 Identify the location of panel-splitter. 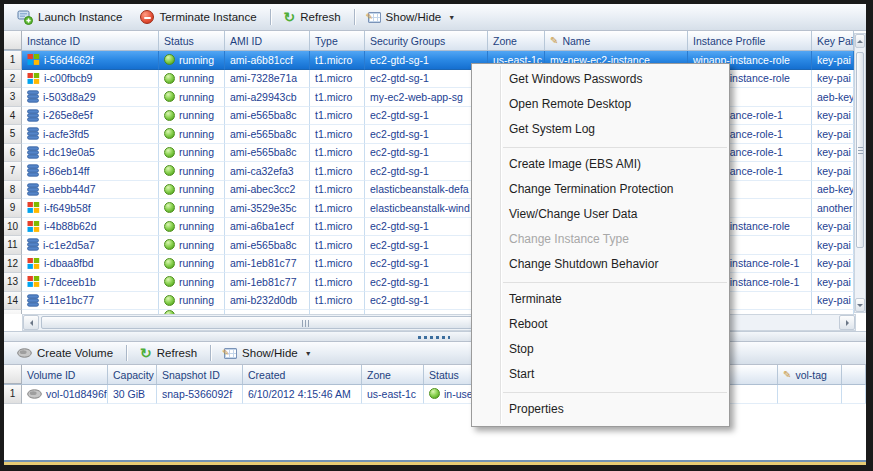
(435, 336).